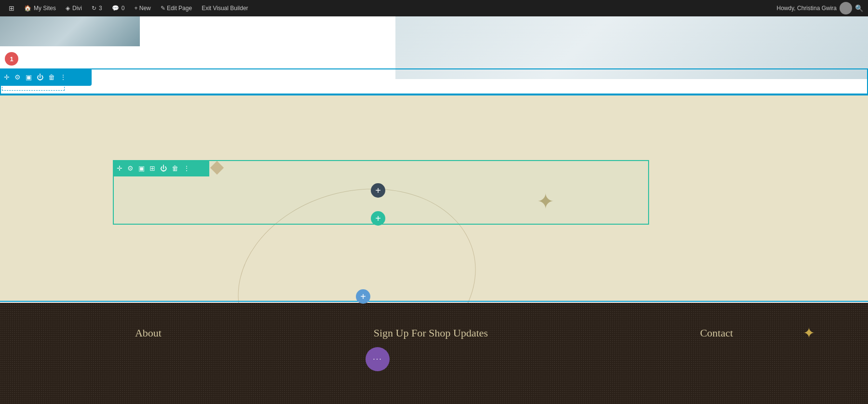 Image resolution: width=868 pixels, height=404 pixels. I want to click on footer-star-decoration: ✦, so click(809, 333).